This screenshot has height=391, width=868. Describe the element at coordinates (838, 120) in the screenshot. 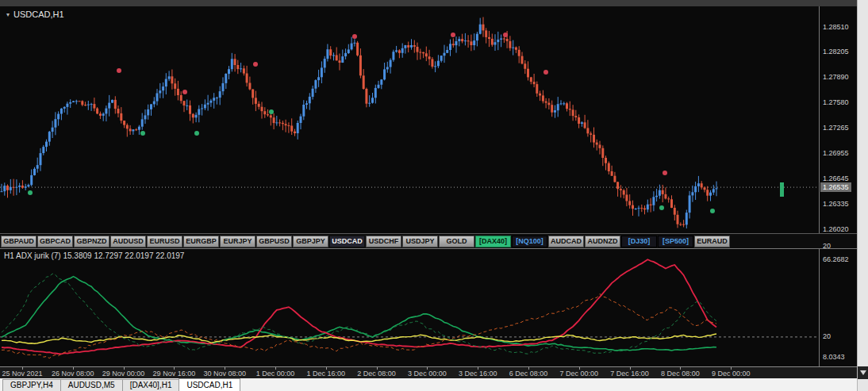

I see `price-axis: 1.285101.282051.278901.275801.272651.269…` at that location.